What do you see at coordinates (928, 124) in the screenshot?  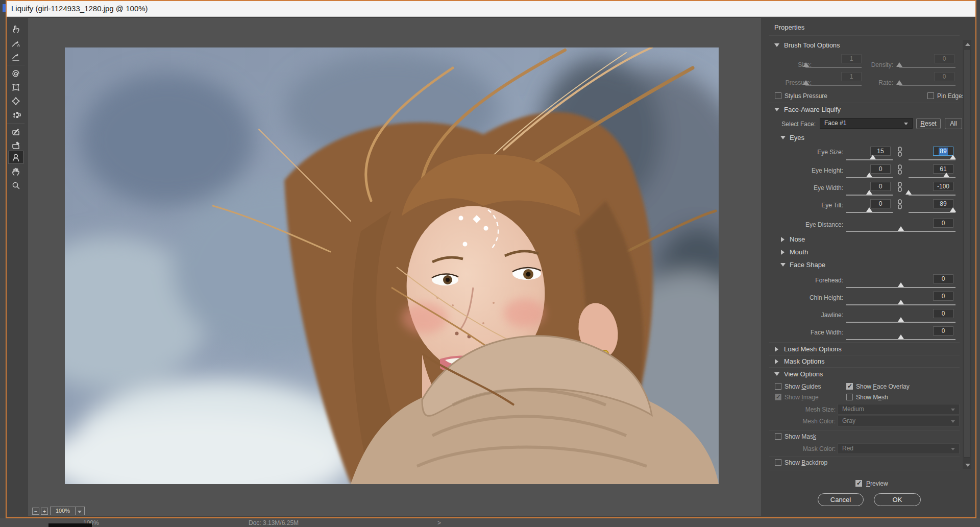 I see `reset-button: Reset` at bounding box center [928, 124].